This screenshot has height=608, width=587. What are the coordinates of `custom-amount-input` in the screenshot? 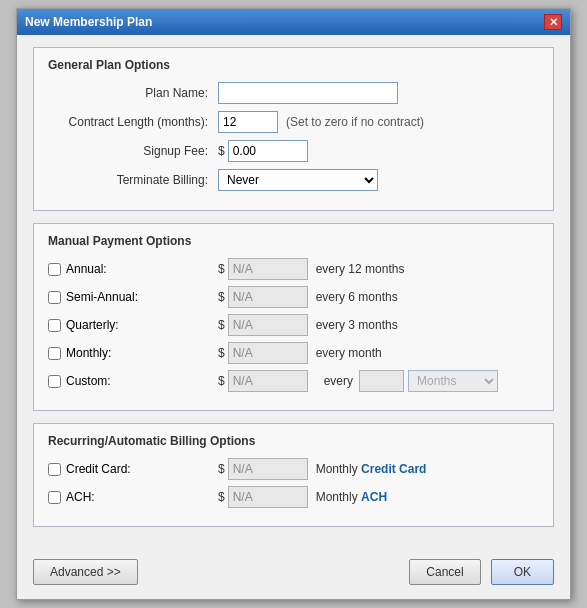 It's located at (268, 381).